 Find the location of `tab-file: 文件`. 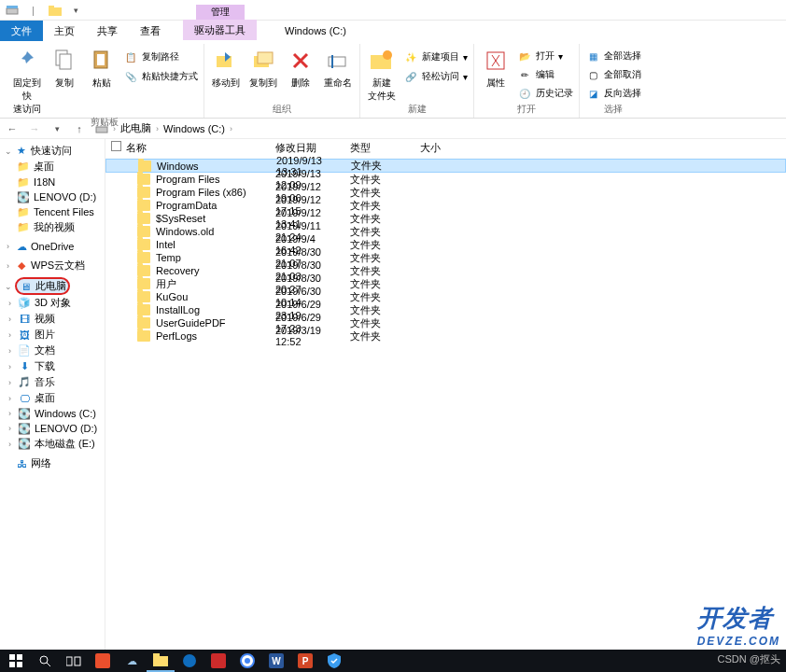

tab-file: 文件 is located at coordinates (21, 31).